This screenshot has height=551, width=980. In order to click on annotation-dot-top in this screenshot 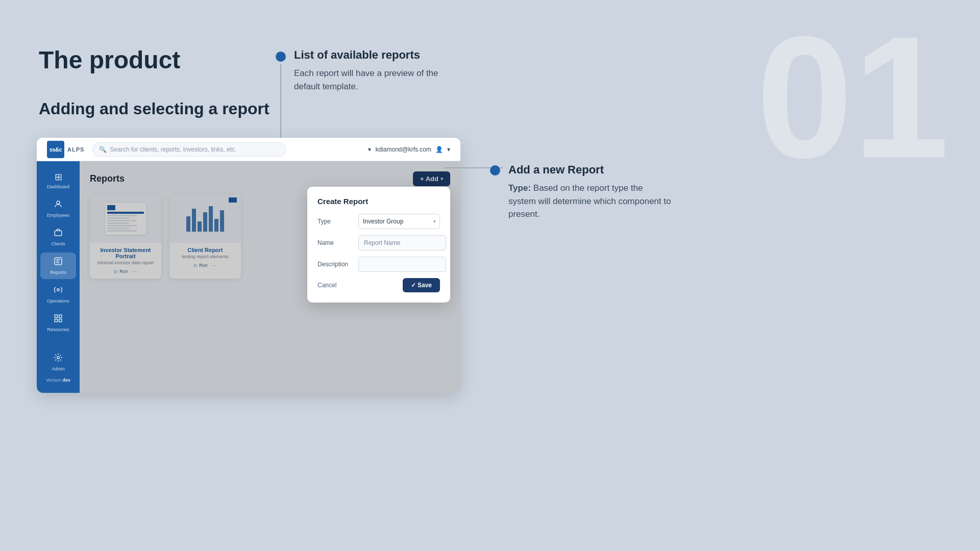, I will do `click(281, 57)`.